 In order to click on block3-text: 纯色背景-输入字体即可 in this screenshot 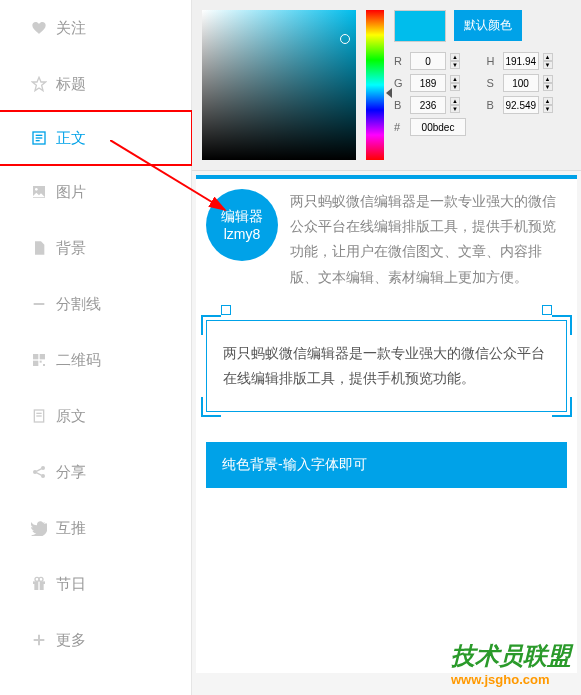, I will do `click(294, 464)`.